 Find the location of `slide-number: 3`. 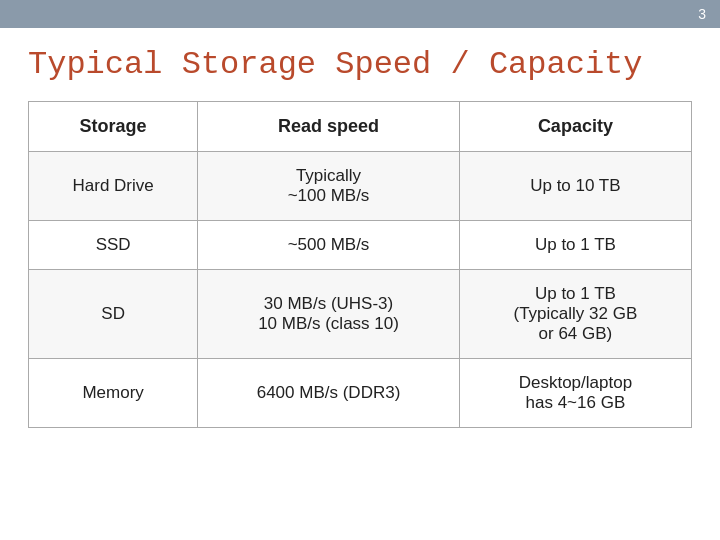

slide-number: 3 is located at coordinates (702, 14).